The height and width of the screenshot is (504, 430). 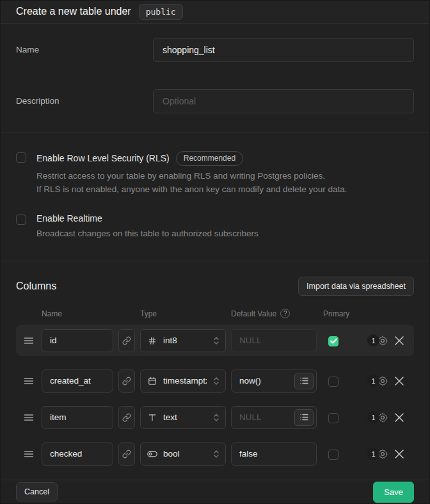 I want to click on schema-badge: public, so click(x=161, y=12).